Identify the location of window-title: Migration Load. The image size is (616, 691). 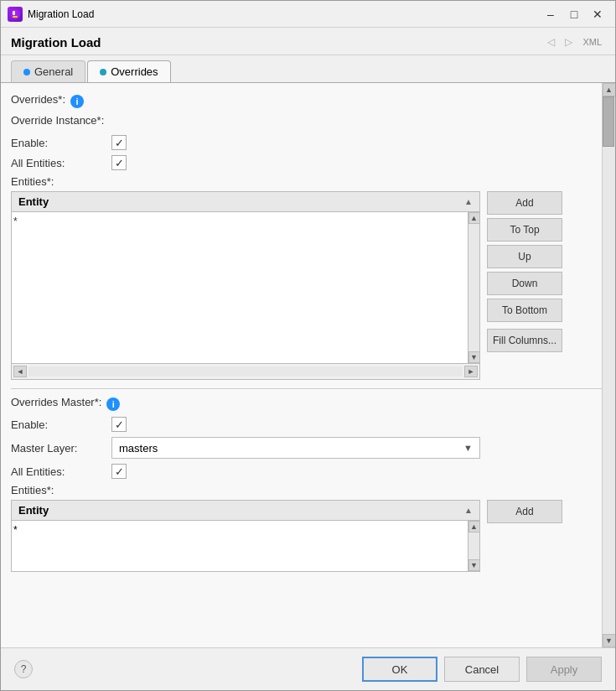
(56, 42).